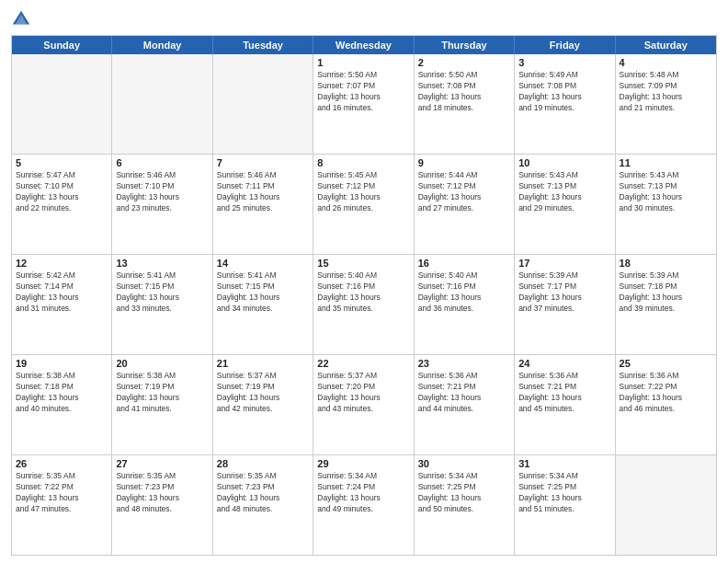 The width and height of the screenshot is (728, 563). I want to click on header-day-friday: Friday, so click(564, 45).